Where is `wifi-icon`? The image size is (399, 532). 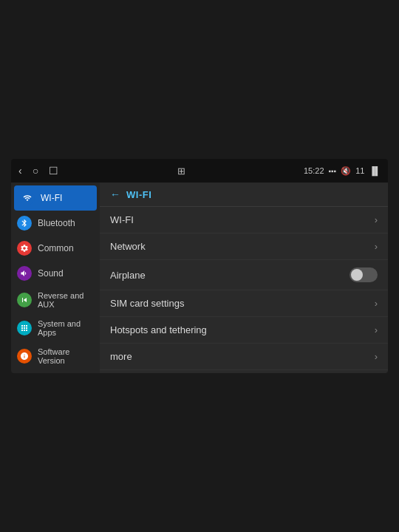 wifi-icon is located at coordinates (27, 198).